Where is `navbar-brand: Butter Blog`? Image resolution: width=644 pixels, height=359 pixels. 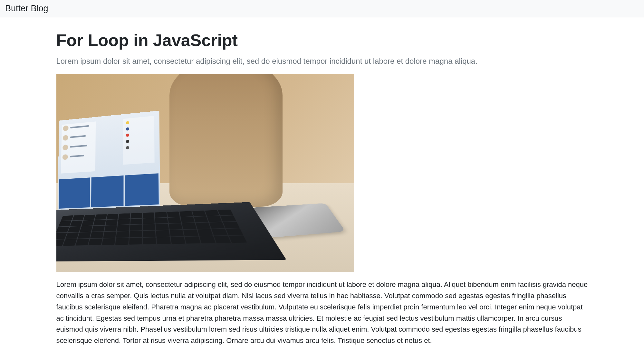
navbar-brand: Butter Blog is located at coordinates (27, 8).